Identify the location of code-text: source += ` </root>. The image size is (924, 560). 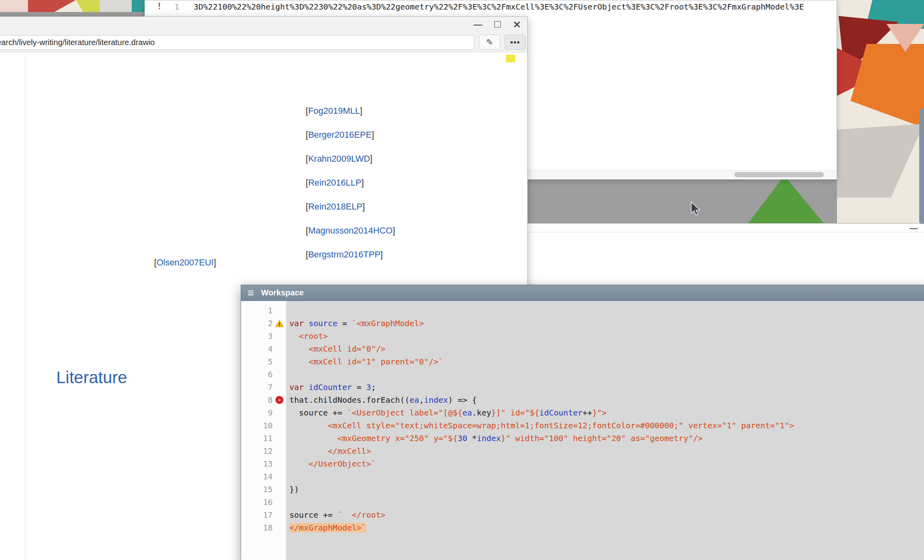
(336, 515).